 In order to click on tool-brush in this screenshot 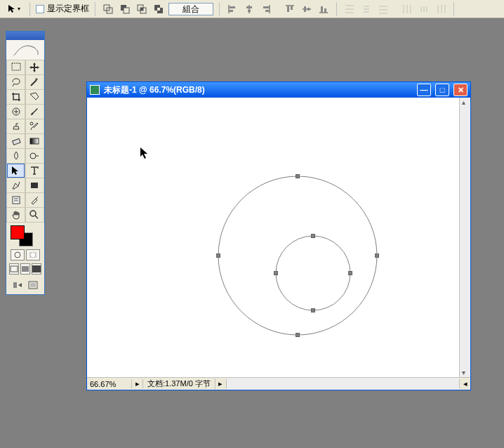, I will do `click(35, 112)`.